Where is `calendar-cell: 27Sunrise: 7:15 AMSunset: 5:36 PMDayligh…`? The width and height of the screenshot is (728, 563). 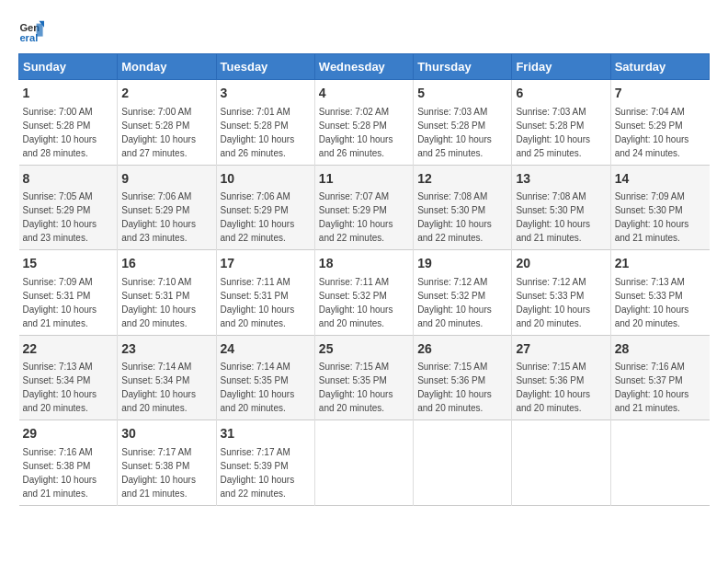
calendar-cell: 27Sunrise: 7:15 AMSunset: 5:36 PMDayligh… is located at coordinates (561, 377).